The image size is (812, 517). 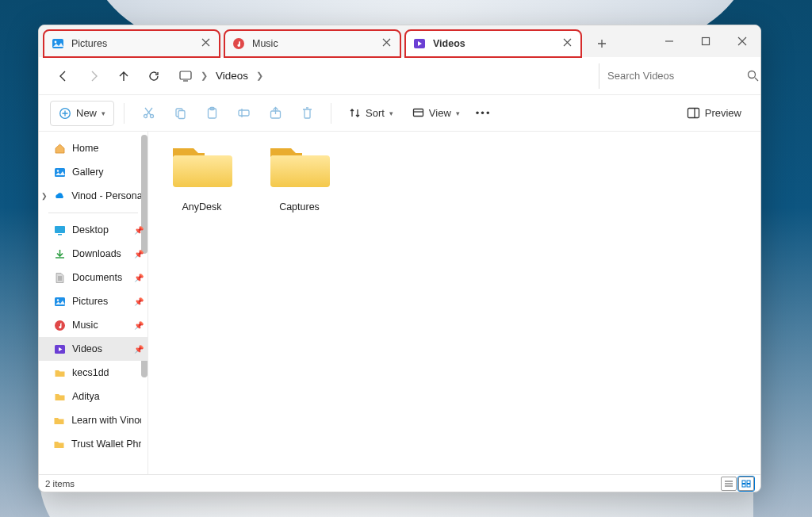 What do you see at coordinates (440, 113) in the screenshot?
I see `view-label: View` at bounding box center [440, 113].